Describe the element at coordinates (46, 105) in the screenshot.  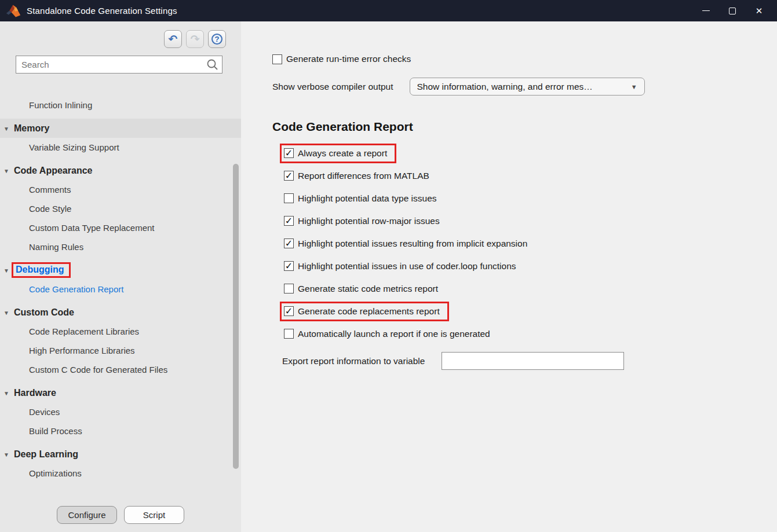
I see `sidebar-item-label: Function Inlining` at that location.